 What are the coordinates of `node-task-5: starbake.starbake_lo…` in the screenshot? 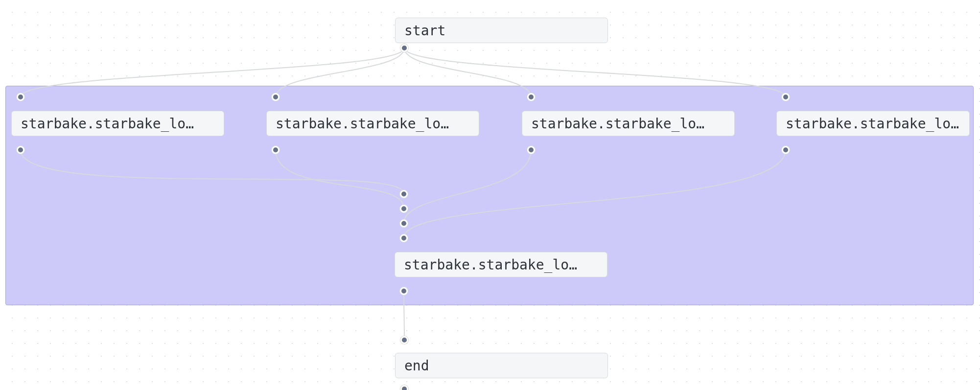 It's located at (501, 265).